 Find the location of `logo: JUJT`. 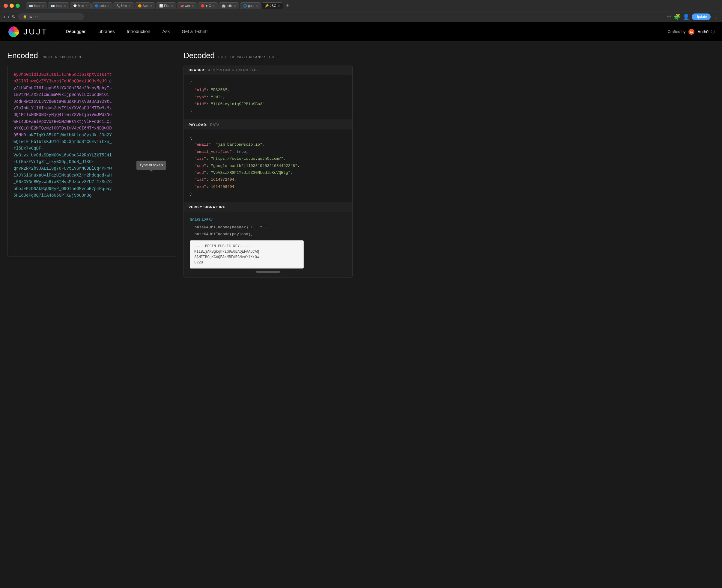

logo: JUJT is located at coordinates (27, 32).